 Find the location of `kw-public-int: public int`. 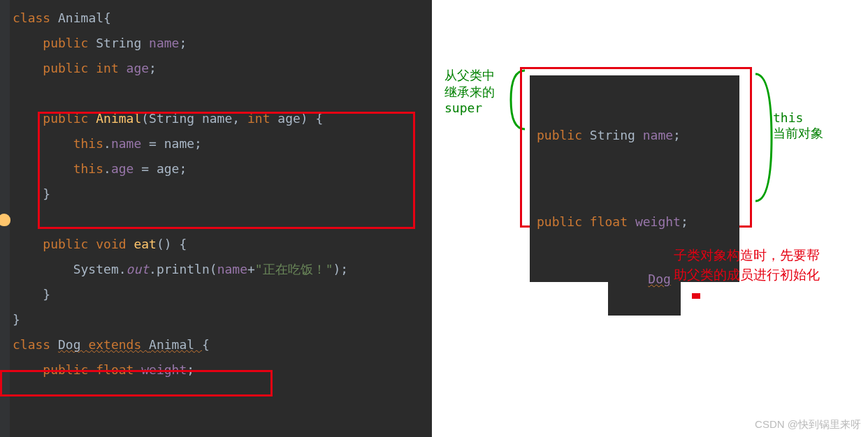

kw-public-int: public int is located at coordinates (70, 68).